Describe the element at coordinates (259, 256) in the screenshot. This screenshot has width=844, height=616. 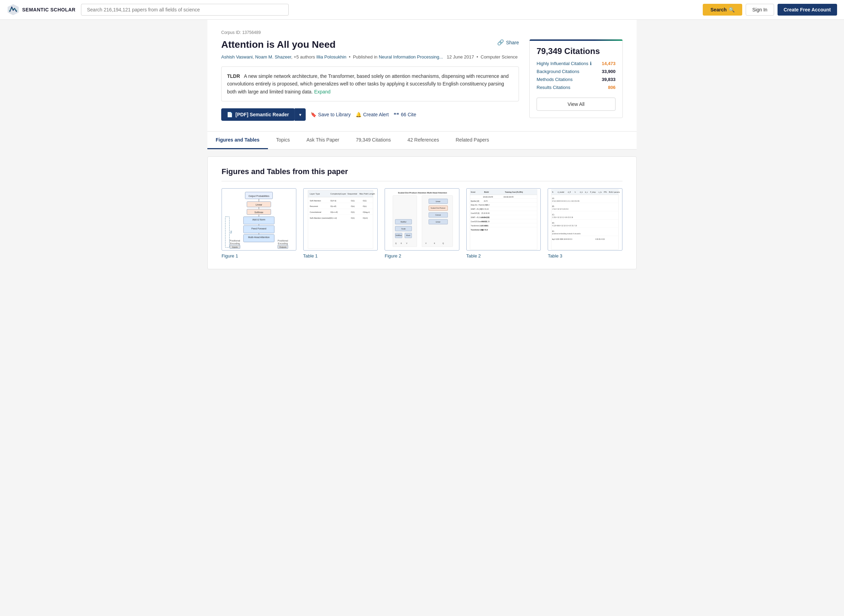
I see `figure-label-1: Figure 1` at that location.